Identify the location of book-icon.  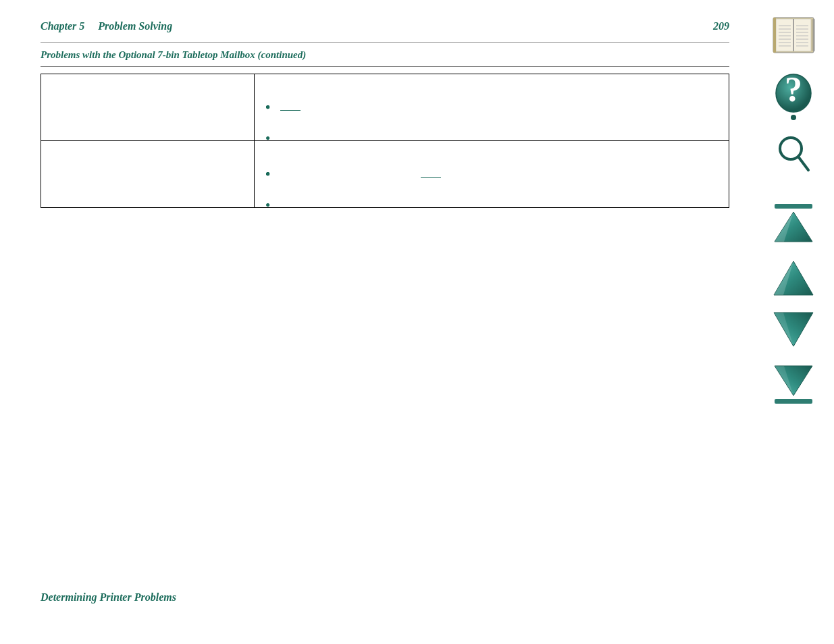
(793, 36).